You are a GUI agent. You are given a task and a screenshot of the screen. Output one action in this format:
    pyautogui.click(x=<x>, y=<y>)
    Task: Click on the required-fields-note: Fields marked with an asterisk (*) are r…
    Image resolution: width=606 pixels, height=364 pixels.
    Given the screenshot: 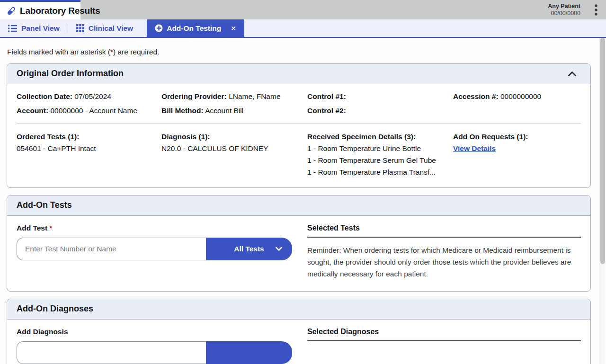 What is the action you would take?
    pyautogui.click(x=303, y=47)
    